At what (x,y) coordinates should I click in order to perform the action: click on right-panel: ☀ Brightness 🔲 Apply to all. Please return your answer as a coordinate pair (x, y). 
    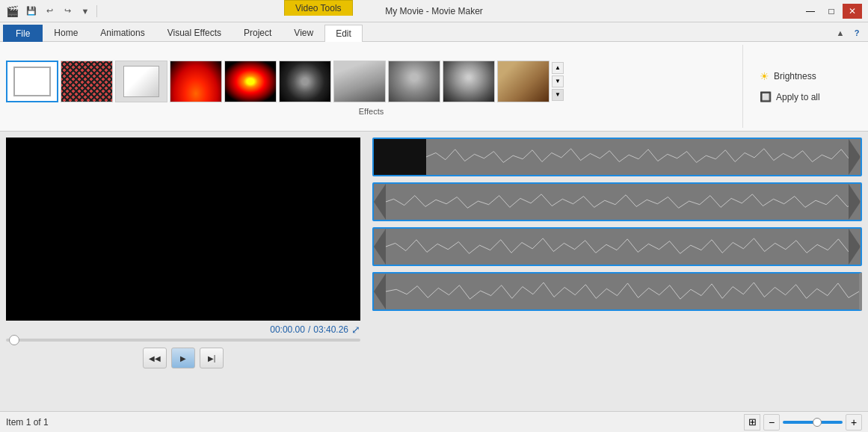
    Looking at the image, I should click on (802, 87).